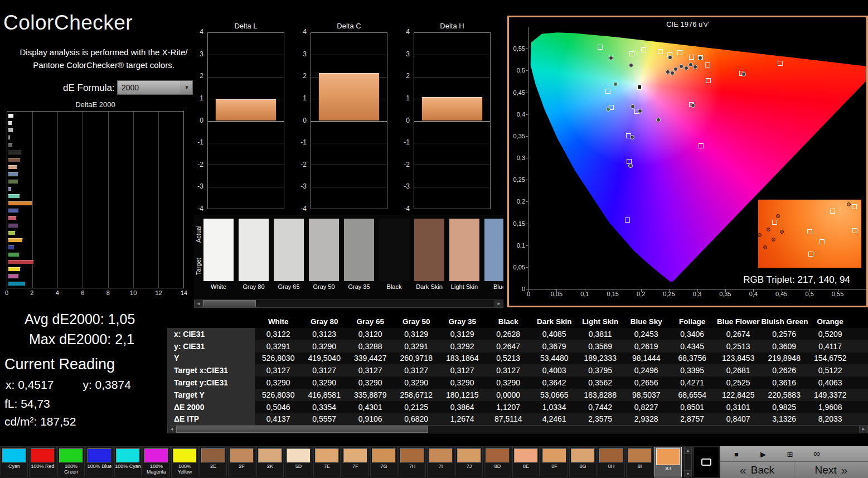 The width and height of the screenshot is (868, 478). Describe the element at coordinates (197, 165) in the screenshot. I see `y-tick-label: -2` at that location.